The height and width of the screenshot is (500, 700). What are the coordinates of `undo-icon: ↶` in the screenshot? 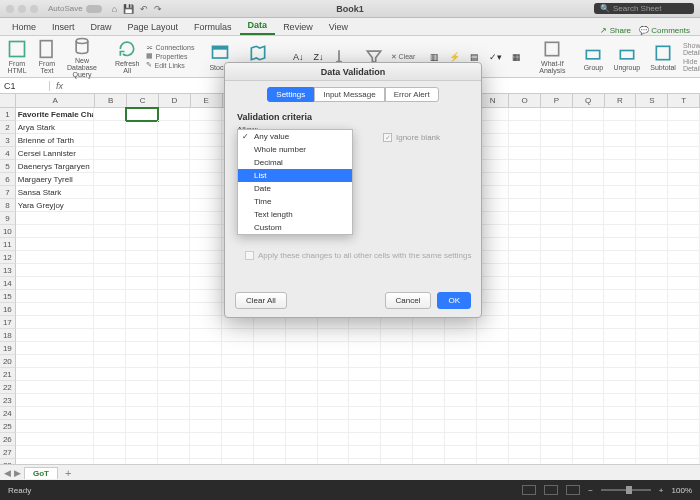 It's located at (144, 9).